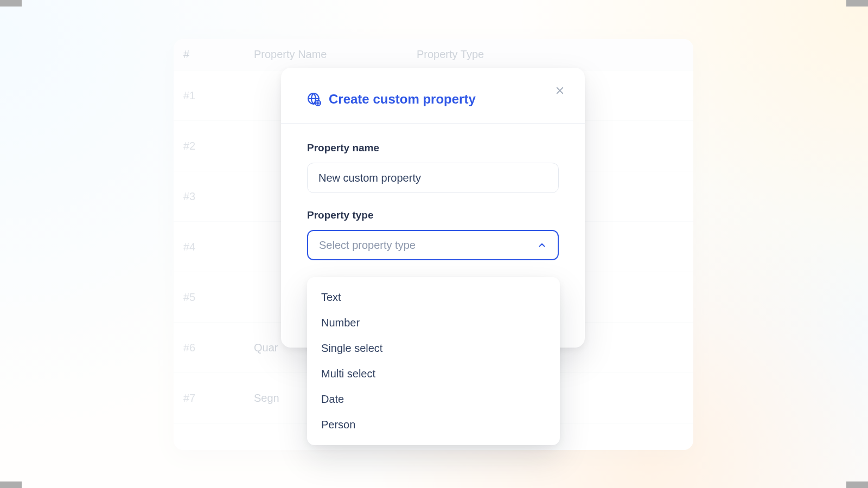 This screenshot has width=868, height=488. Describe the element at coordinates (542, 245) in the screenshot. I see `chevron-up-icon` at that location.